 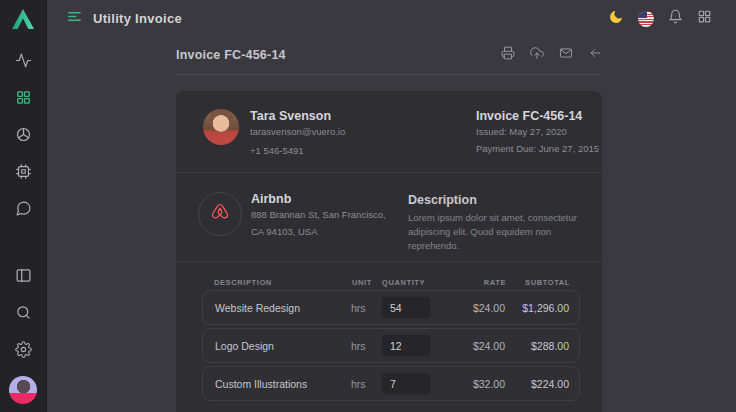 I want to click on search-icon, so click(x=24, y=314).